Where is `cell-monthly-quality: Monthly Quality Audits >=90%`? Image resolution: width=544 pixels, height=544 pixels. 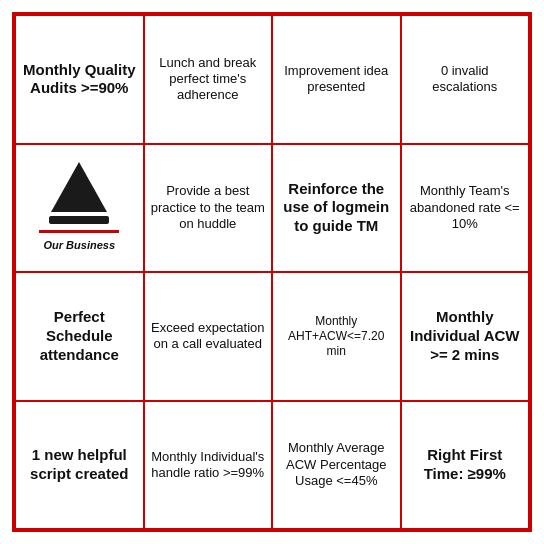
cell-monthly-quality: Monthly Quality Audits >=90% is located at coordinates (80, 80).